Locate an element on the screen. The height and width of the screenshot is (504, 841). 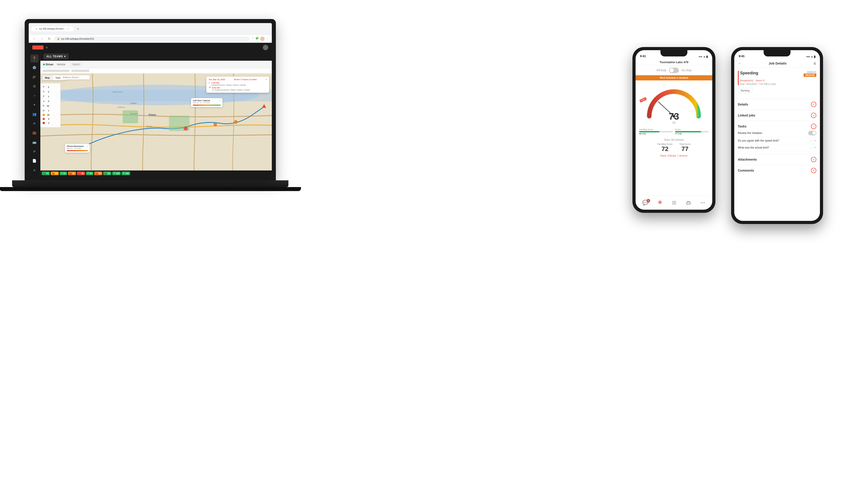
browser-tab: ● my-186.webapp.tl/module/231 × is located at coordinates (52, 29).